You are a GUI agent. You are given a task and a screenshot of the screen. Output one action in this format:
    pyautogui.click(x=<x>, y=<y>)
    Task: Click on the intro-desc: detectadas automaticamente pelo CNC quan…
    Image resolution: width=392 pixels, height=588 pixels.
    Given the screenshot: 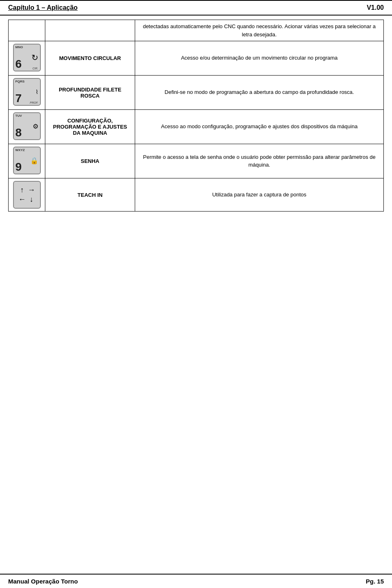 What is the action you would take?
    pyautogui.click(x=260, y=31)
    